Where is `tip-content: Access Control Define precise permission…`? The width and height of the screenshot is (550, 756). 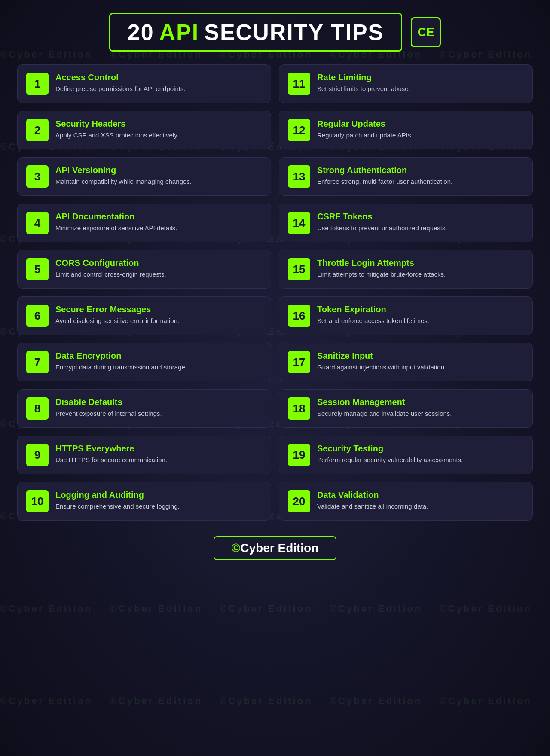 tip-content: Access Control Define precise permission… is located at coordinates (120, 83).